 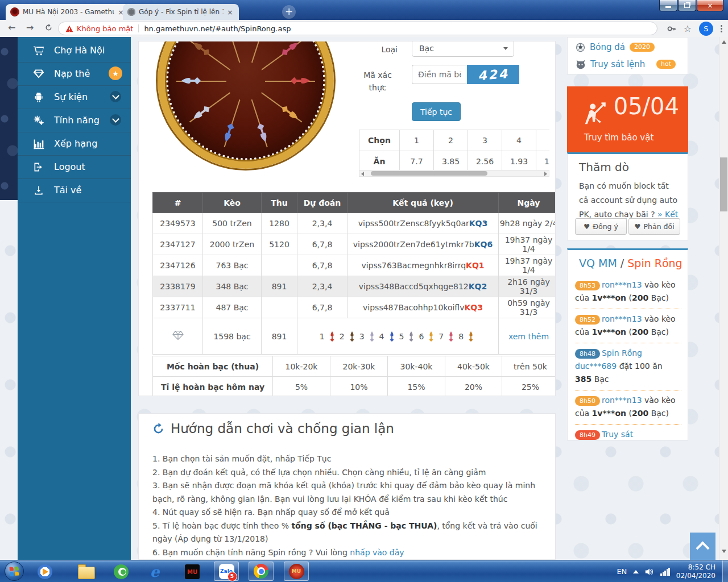 What do you see at coordinates (377, 552) in the screenshot?
I see `block-spin-link: nhấp vào đây` at bounding box center [377, 552].